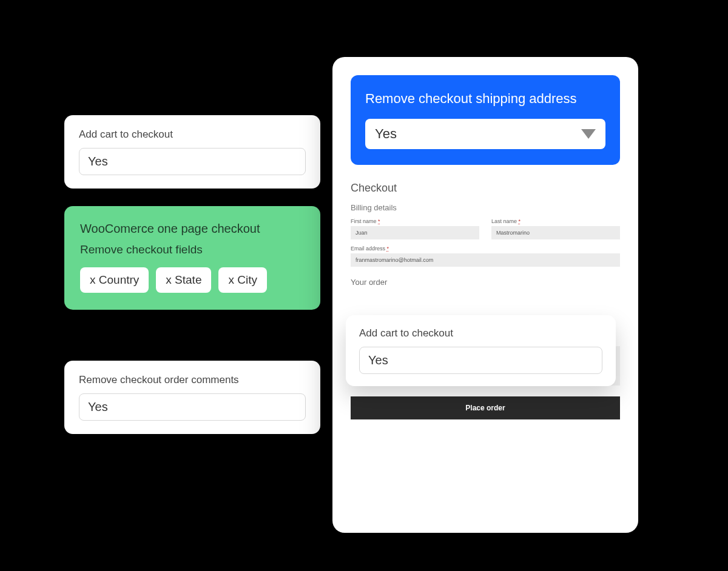 The height and width of the screenshot is (571, 728). Describe the element at coordinates (556, 233) in the screenshot. I see `last-name-input` at that location.